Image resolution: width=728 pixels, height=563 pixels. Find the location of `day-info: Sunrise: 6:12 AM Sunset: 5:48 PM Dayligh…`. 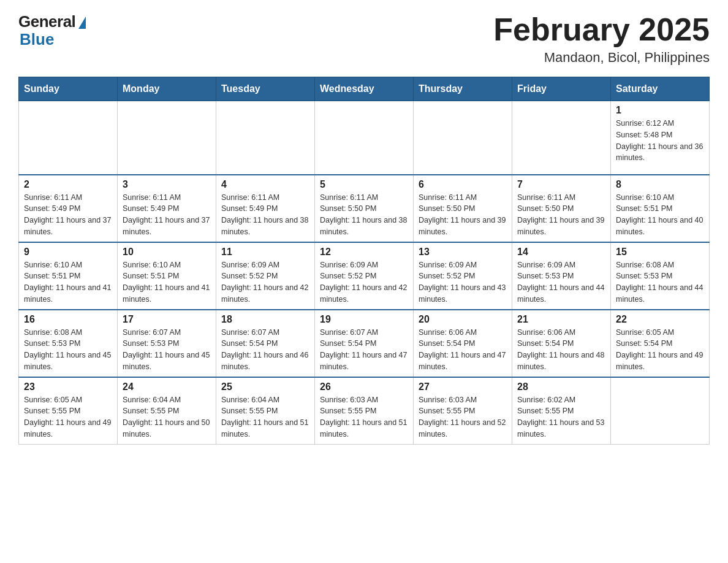

day-info: Sunrise: 6:12 AM Sunset: 5:48 PM Dayligh… is located at coordinates (659, 140).